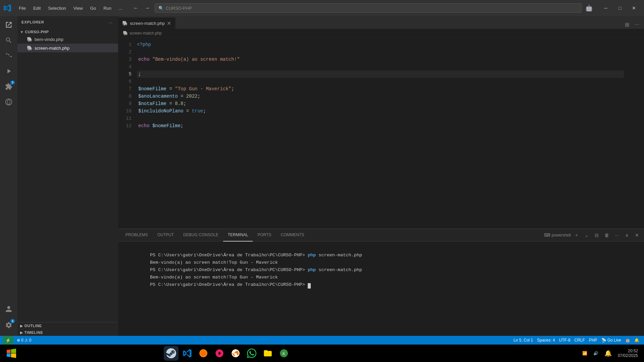 This screenshot has width=644, height=362. Describe the element at coordinates (617, 235) in the screenshot. I see `terminal-more-btn: ···` at that location.